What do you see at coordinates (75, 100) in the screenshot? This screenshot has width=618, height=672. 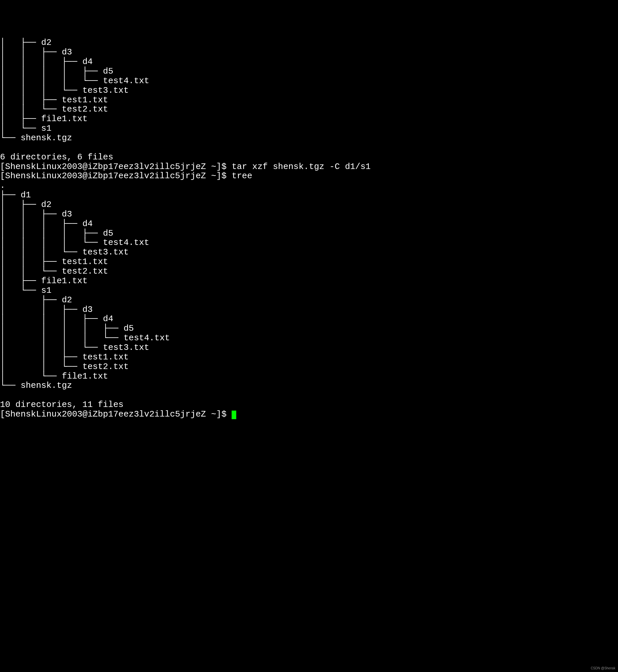 I see `tree-output-1: │ ├── d2 │ │ ├── d3 │ │ │ ├── d4 │ │ │ │…` at bounding box center [75, 100].